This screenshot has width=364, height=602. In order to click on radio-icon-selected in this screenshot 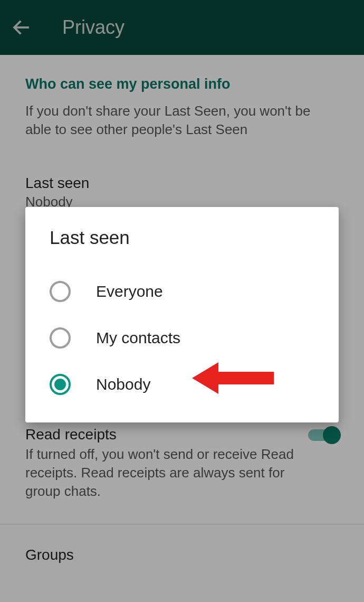, I will do `click(60, 384)`.